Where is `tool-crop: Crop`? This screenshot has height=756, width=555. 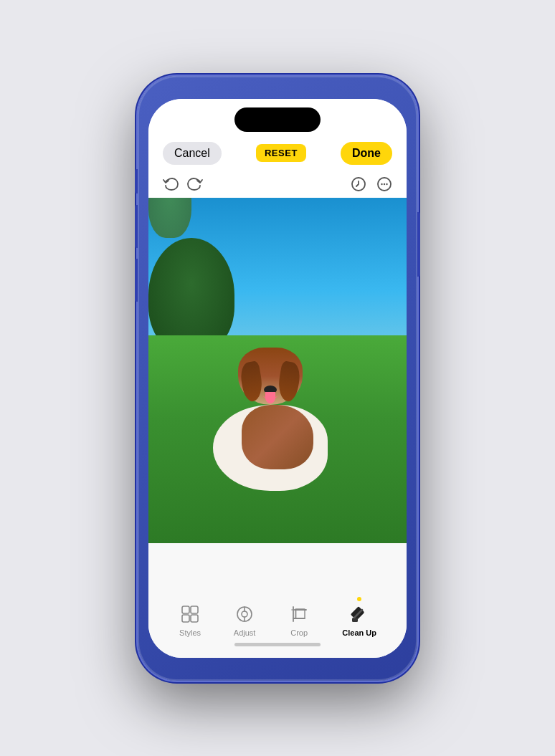
tool-crop: Crop is located at coordinates (299, 620).